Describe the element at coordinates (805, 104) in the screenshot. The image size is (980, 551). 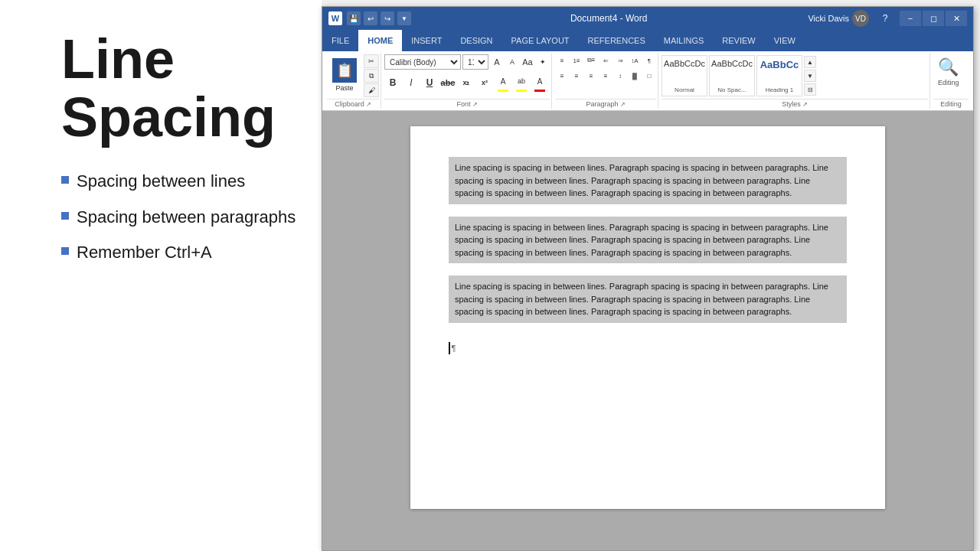
I see `styles-expand-icon: ↗` at that location.